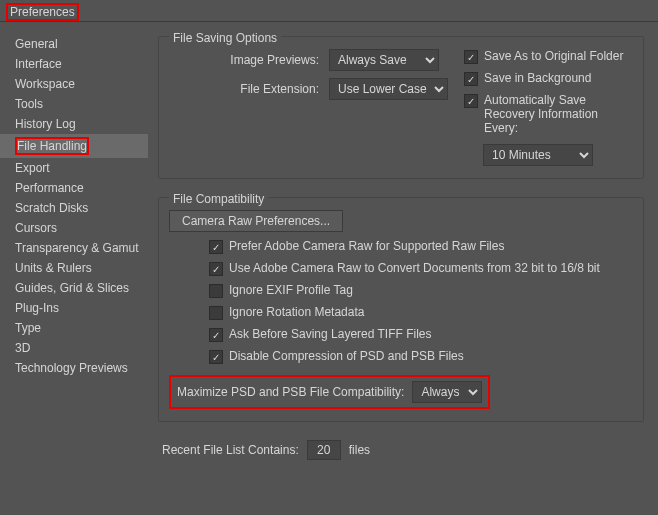 The image size is (658, 515). I want to click on ignore-rotation-checkbox, so click(216, 313).